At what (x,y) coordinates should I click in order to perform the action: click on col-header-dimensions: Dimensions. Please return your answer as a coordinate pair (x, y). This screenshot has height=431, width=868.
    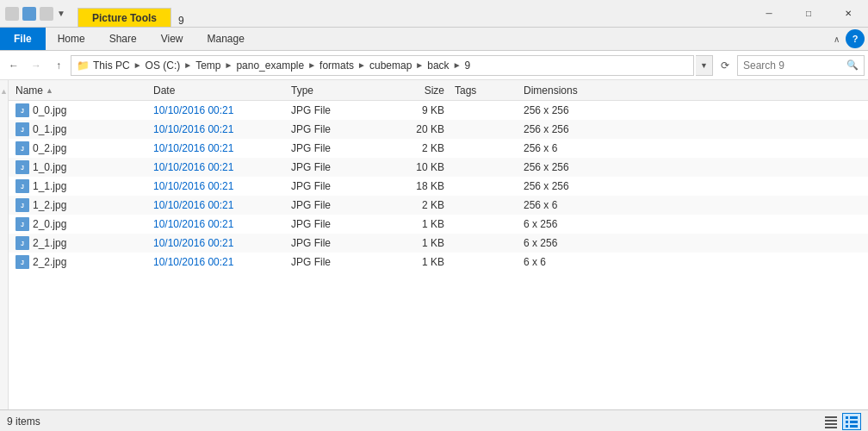
    Looking at the image, I should click on (575, 91).